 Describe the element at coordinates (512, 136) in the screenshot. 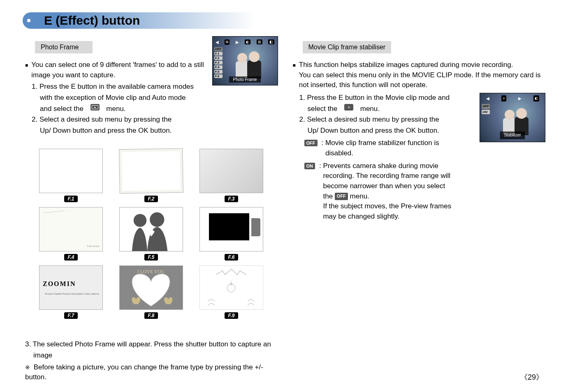

I see `lcd-caption: Stabilizer` at that location.